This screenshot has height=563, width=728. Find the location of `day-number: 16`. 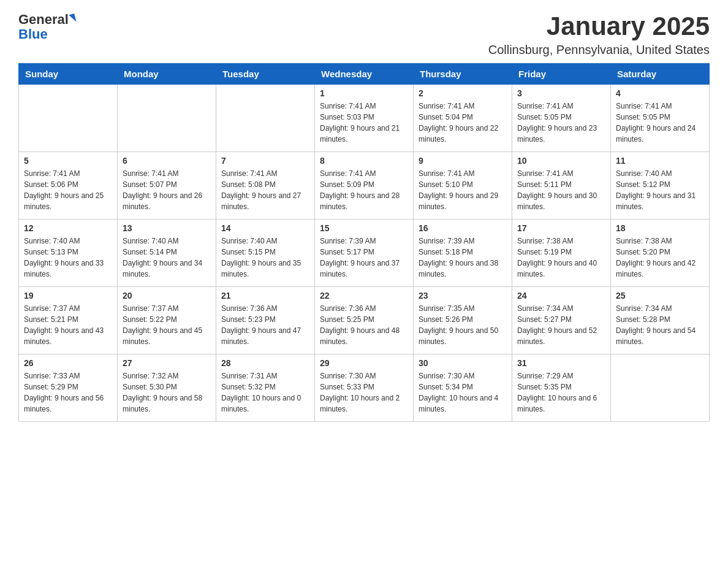

day-number: 16 is located at coordinates (463, 228).